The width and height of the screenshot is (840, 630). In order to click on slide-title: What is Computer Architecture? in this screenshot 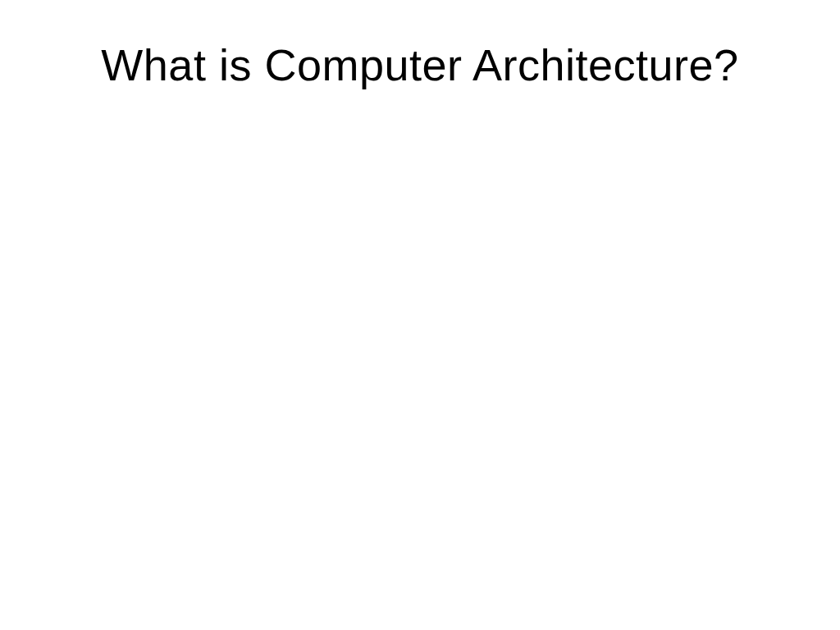, I will do `click(420, 65)`.